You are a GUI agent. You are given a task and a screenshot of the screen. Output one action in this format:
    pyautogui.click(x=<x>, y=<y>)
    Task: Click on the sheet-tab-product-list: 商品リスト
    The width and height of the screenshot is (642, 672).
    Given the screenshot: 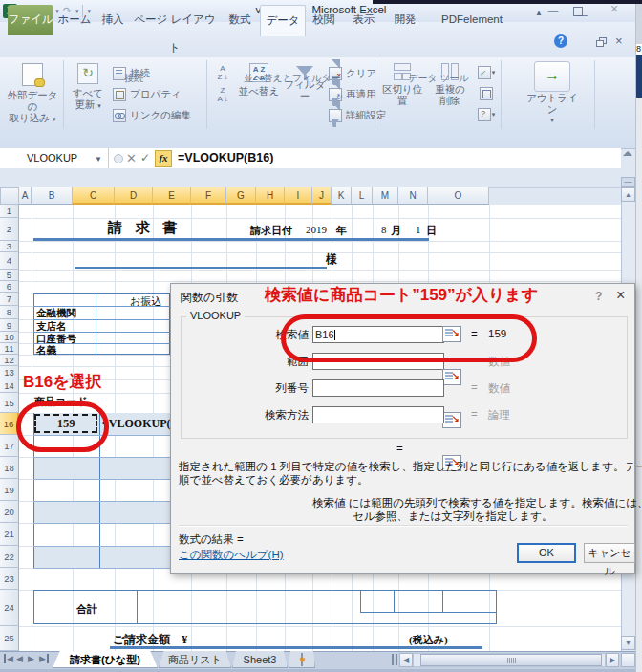 What is the action you would take?
    pyautogui.click(x=195, y=660)
    